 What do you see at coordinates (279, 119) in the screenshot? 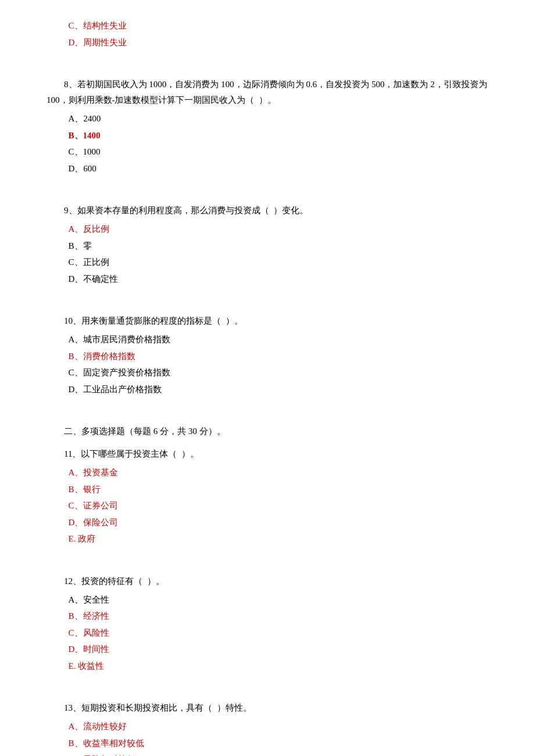
I see `option-8a: A、2400` at bounding box center [279, 119].